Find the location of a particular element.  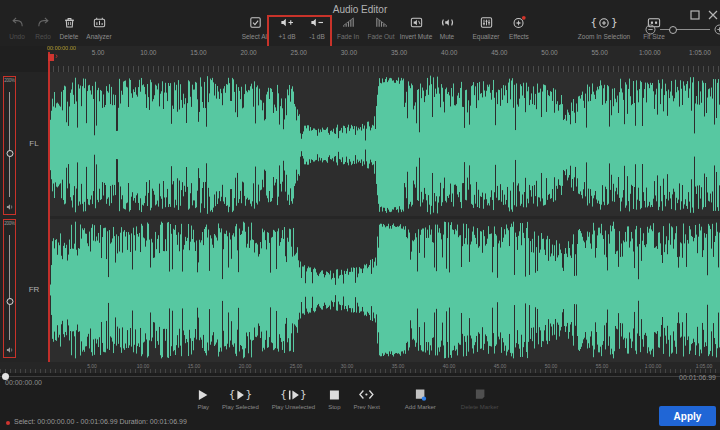

status-dot is located at coordinates (8, 423).